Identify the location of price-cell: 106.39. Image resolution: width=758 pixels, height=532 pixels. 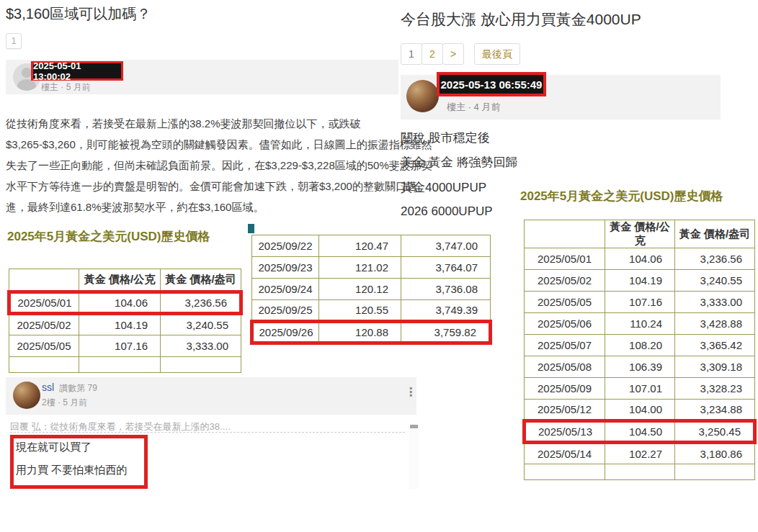
(640, 367).